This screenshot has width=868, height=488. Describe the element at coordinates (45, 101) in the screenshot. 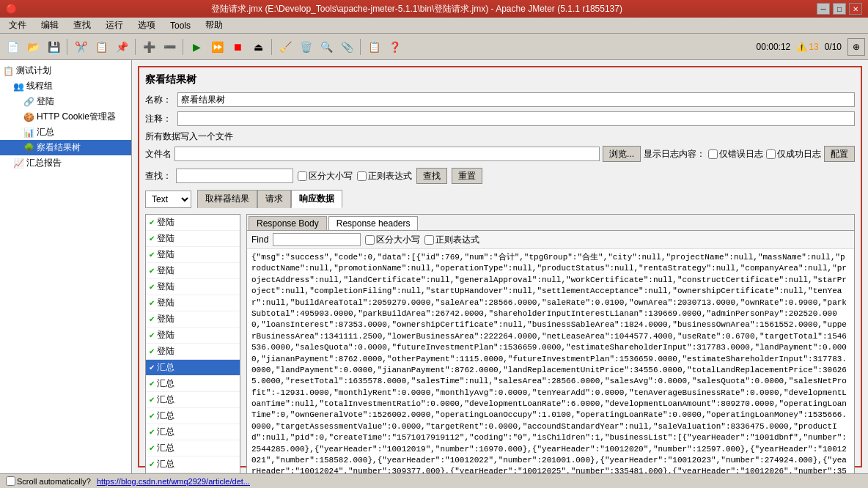

I see `tree-label-login: 登陆` at that location.